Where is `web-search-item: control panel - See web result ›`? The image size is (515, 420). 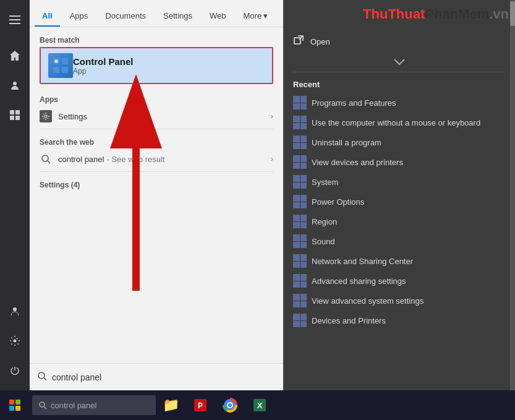
web-search-item: control panel - See web result › is located at coordinates (156, 159).